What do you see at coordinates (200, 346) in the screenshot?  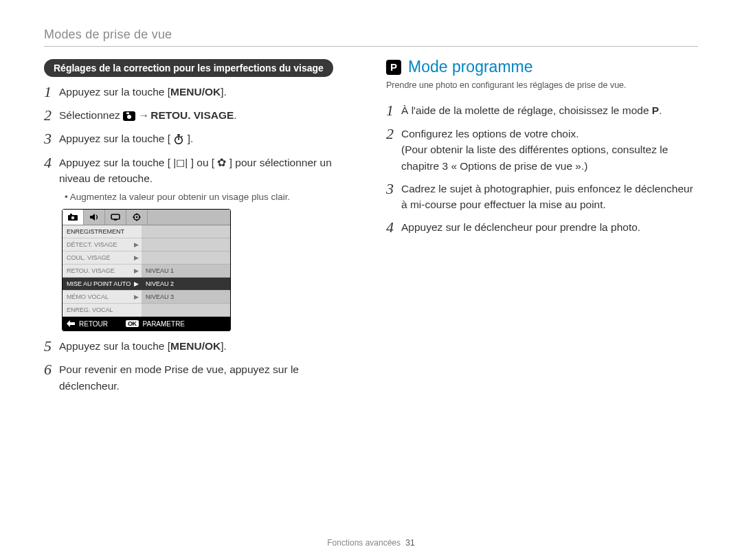 I see `step-5: 5 Appuyez sur la touche [MENU/OK].` at bounding box center [200, 346].